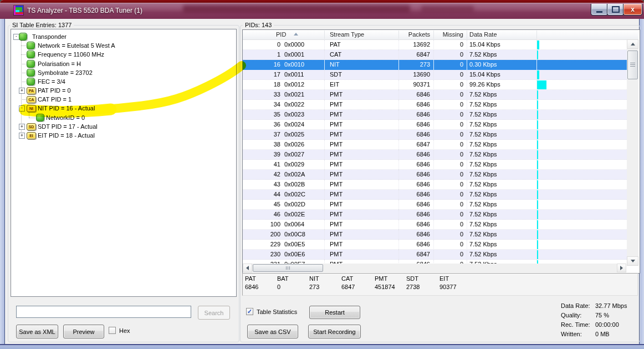 The height and width of the screenshot is (349, 644). Describe the element at coordinates (633, 261) in the screenshot. I see `scroll-down-button` at that location.